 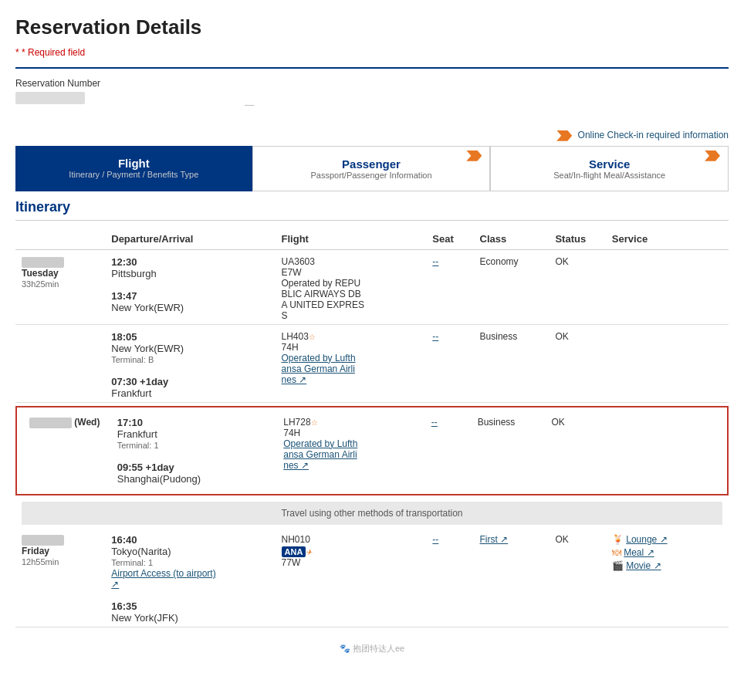 What do you see at coordinates (137, 434) in the screenshot?
I see `dep-city-3: Frankfurt` at bounding box center [137, 434].